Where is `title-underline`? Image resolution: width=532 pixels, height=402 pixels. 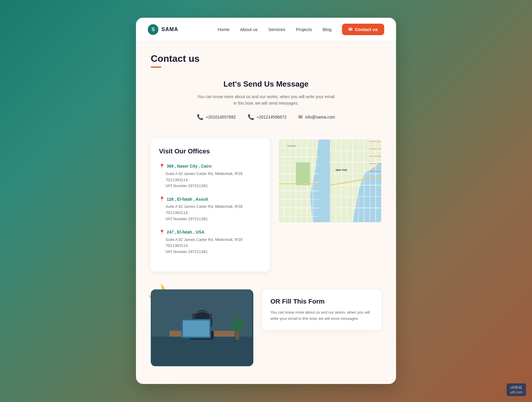
title-underline is located at coordinates (156, 67).